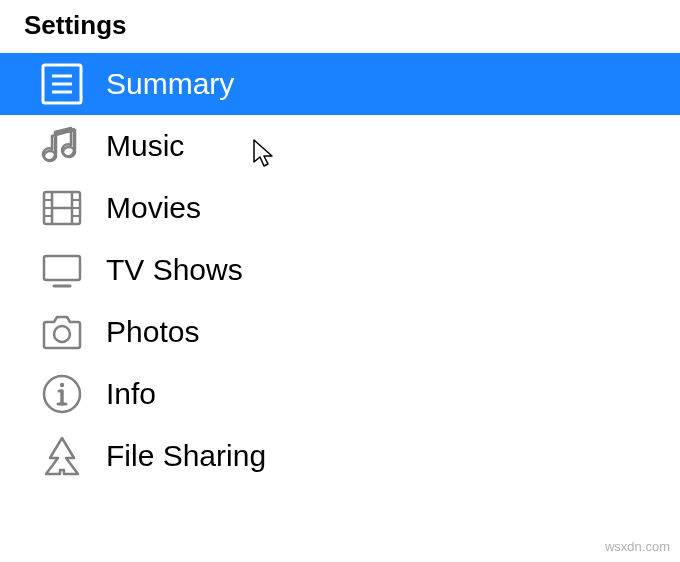 The width and height of the screenshot is (680, 562). I want to click on music-icon, so click(62, 146).